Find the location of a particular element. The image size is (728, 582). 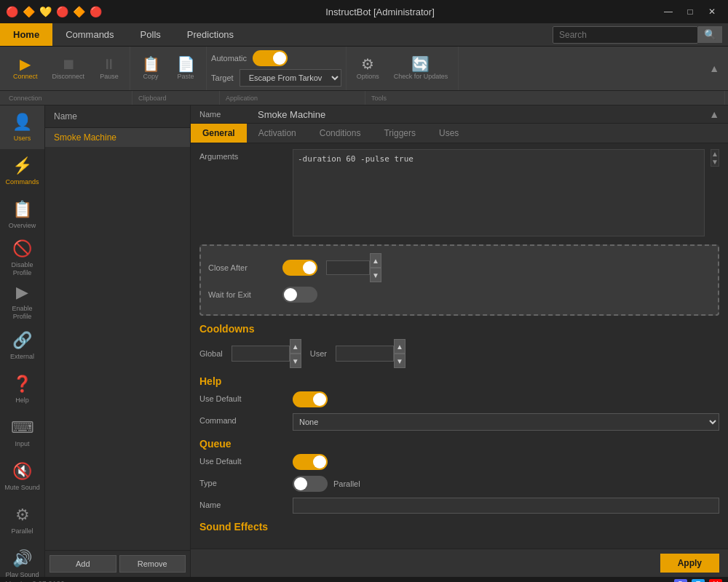

global-stepper: 0 ▲ ▼ is located at coordinates (266, 354).